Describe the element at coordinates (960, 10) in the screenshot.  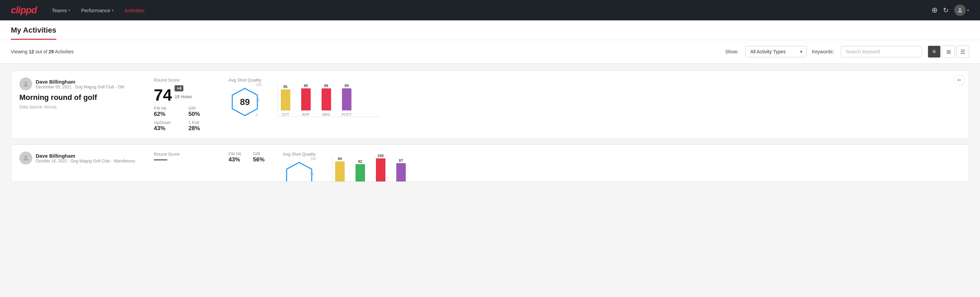
I see `avatar` at that location.